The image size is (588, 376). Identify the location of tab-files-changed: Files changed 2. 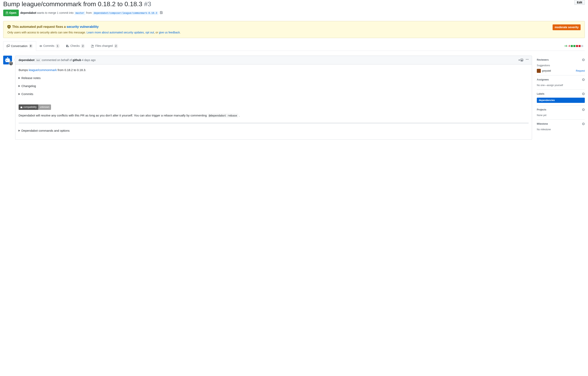
(105, 46).